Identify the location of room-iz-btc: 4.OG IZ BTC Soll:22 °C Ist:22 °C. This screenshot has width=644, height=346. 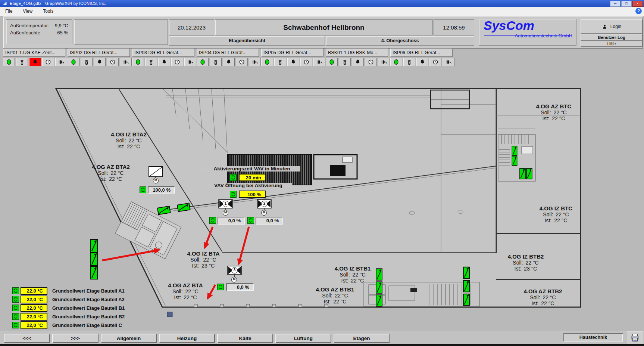
(556, 214).